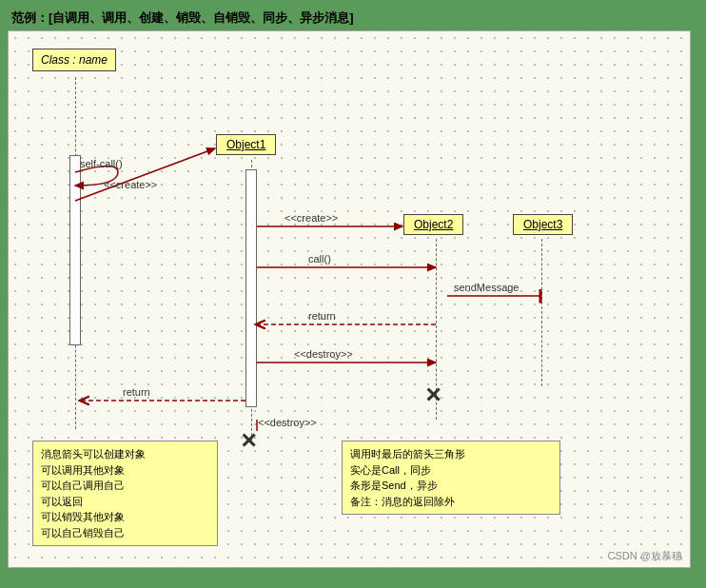 The height and width of the screenshot is (588, 706). Describe the element at coordinates (126, 470) in the screenshot. I see `note-left-line2: 可以调用其他对象` at that location.